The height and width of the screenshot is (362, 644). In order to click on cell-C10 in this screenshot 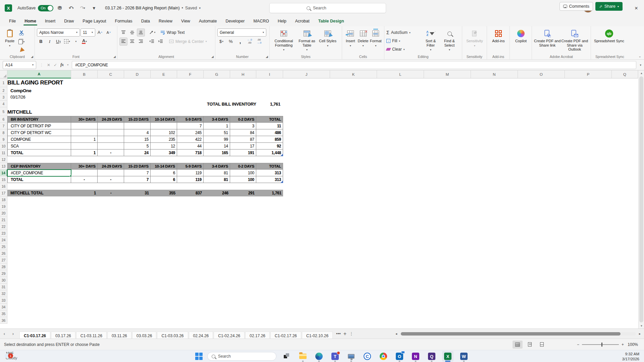, I will do `click(111, 146)`.